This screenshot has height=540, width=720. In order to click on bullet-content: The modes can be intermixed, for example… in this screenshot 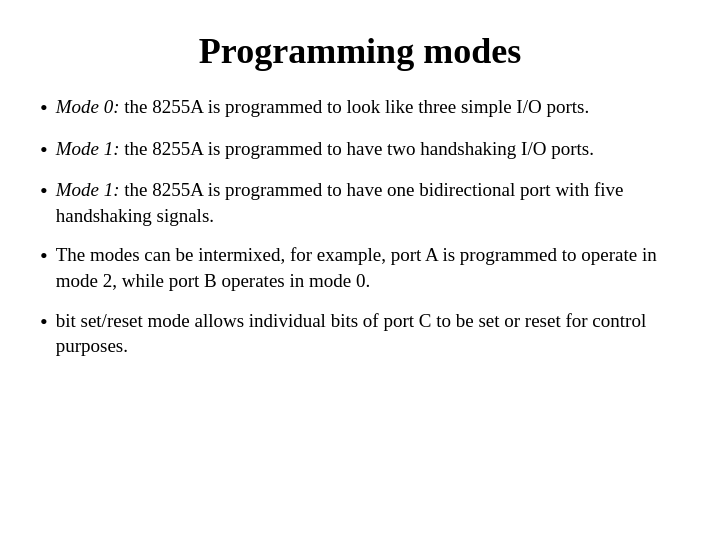, I will do `click(368, 268)`.